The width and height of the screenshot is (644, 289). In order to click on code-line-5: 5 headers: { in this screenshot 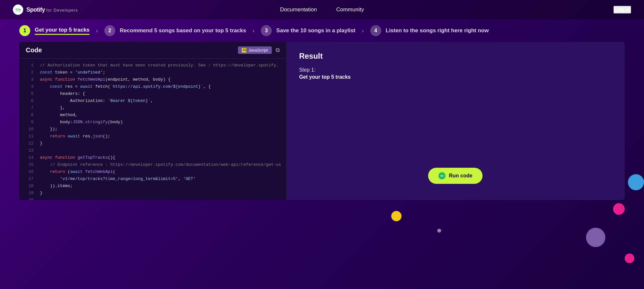, I will do `click(153, 94)`.